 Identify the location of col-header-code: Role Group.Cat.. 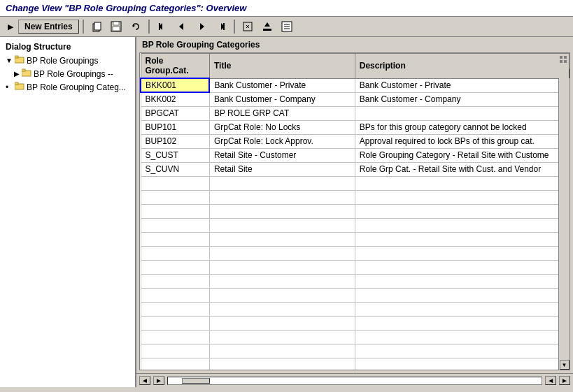
(175, 66).